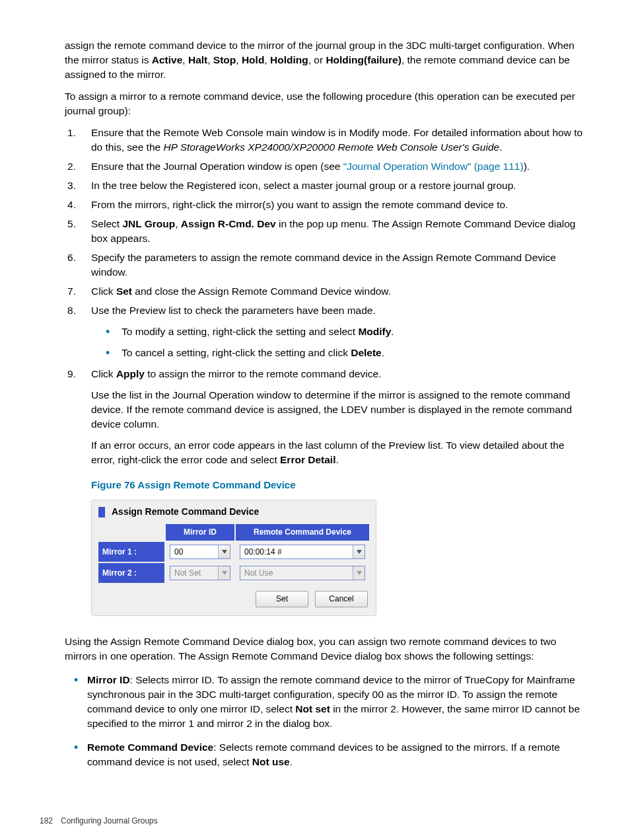 This screenshot has width=630, height=840. What do you see at coordinates (234, 599) in the screenshot?
I see `dialog-button-row: Set Cancel` at bounding box center [234, 599].